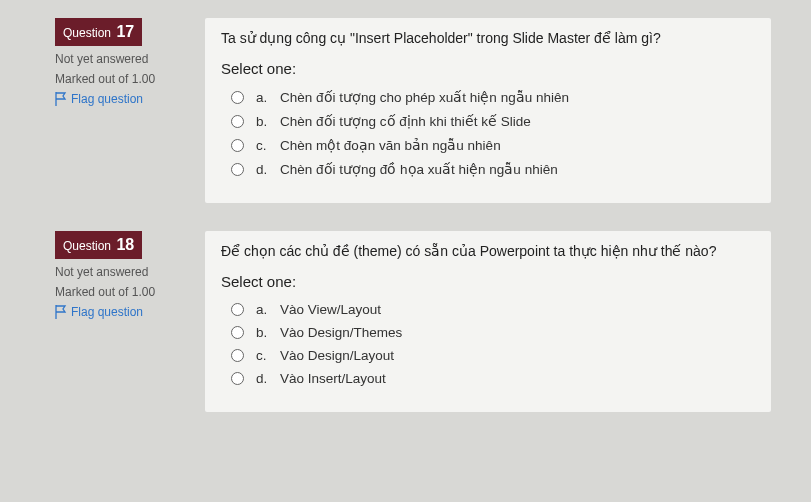  Describe the element at coordinates (493, 169) in the screenshot. I see `option-row: d. Chèn đối tượng đồ họa xuất hiện ngẫu …` at that location.